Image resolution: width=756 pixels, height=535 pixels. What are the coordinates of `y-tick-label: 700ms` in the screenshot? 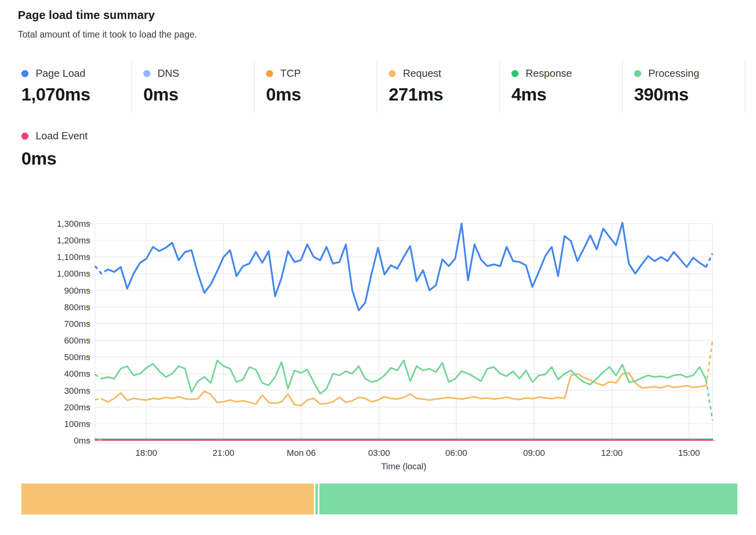 It's located at (77, 324).